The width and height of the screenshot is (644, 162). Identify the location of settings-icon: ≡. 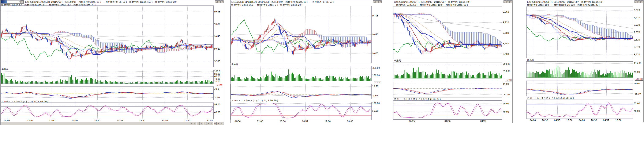
(222, 123).